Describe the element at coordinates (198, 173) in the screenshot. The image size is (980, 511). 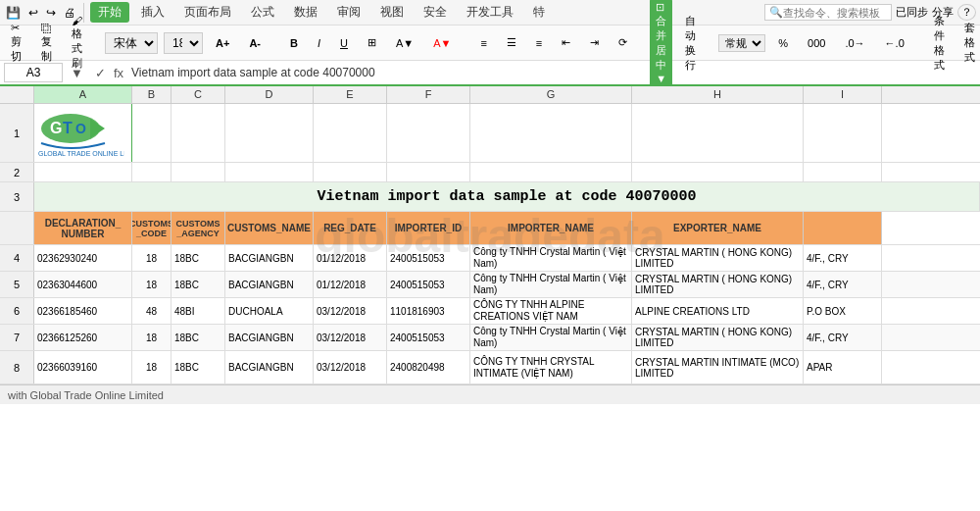
I see `cell-C2` at that location.